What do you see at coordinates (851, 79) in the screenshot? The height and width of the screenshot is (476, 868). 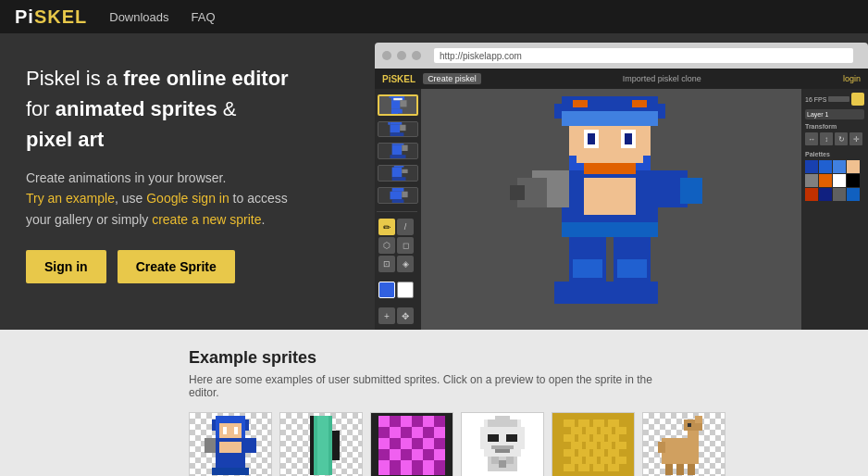 I see `piskel-login-link: login` at bounding box center [851, 79].